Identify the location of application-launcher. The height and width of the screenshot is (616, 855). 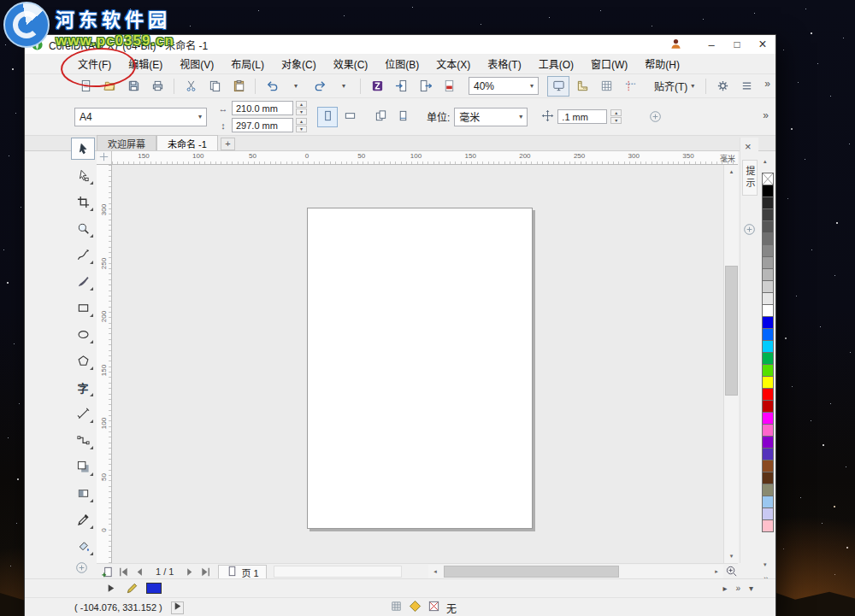
(377, 86).